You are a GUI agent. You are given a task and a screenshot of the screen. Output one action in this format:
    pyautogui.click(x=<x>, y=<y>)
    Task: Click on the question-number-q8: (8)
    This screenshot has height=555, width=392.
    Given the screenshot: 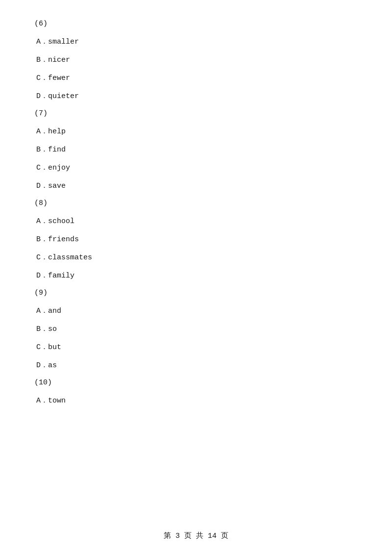 What is the action you would take?
    pyautogui.click(x=196, y=203)
    